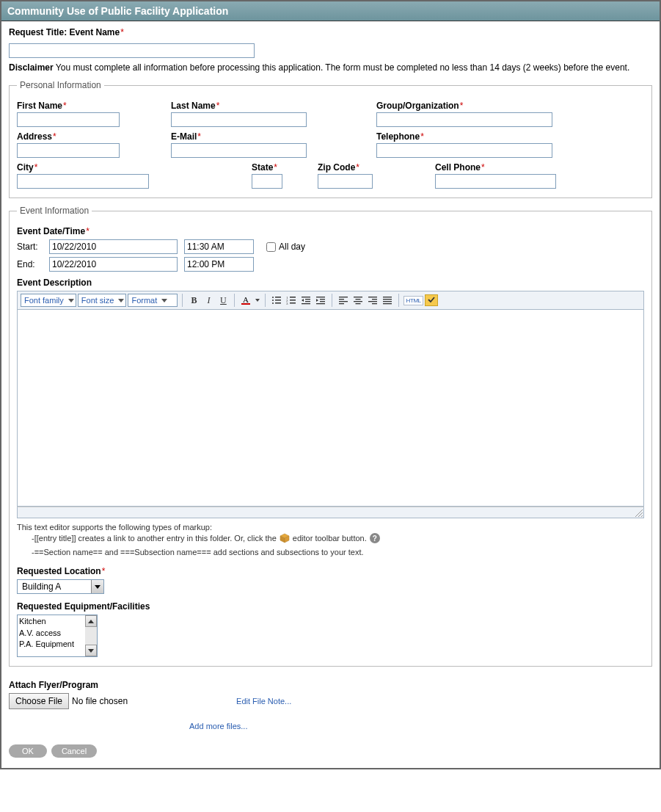  What do you see at coordinates (264, 701) in the screenshot?
I see `edit-file-note-link: Edit File Note...` at bounding box center [264, 701].